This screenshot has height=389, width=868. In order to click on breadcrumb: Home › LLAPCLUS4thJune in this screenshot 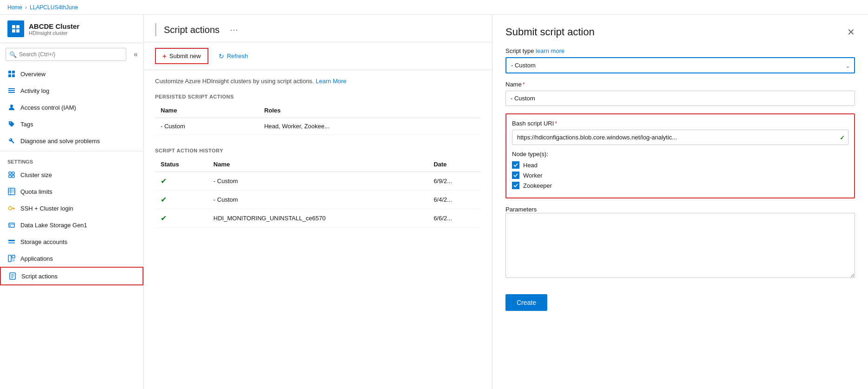, I will do `click(434, 7)`.